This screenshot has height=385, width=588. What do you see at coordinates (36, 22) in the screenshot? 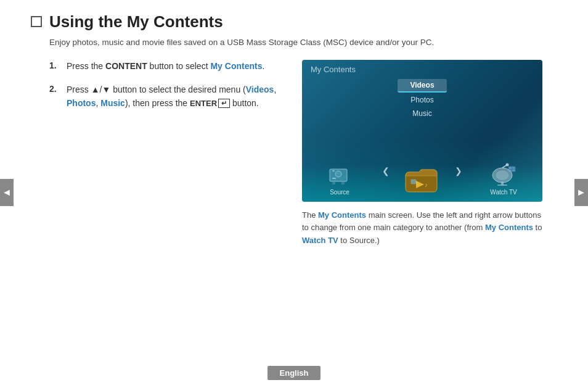
I see `checkbox-icon` at bounding box center [36, 22].